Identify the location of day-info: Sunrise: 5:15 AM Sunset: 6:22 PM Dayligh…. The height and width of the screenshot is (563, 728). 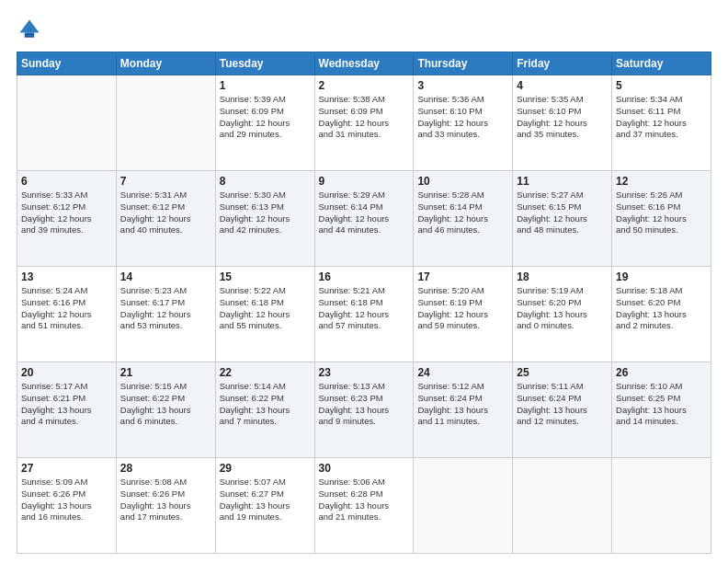
(165, 405).